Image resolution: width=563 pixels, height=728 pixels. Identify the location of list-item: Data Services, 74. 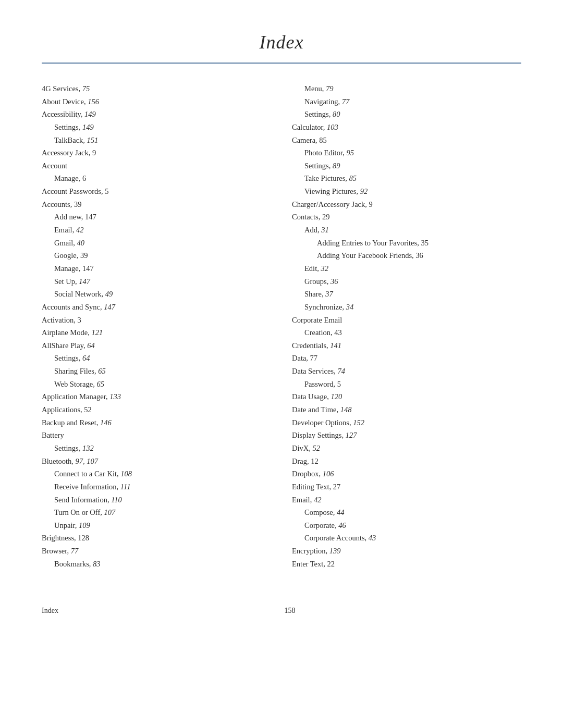
(407, 371).